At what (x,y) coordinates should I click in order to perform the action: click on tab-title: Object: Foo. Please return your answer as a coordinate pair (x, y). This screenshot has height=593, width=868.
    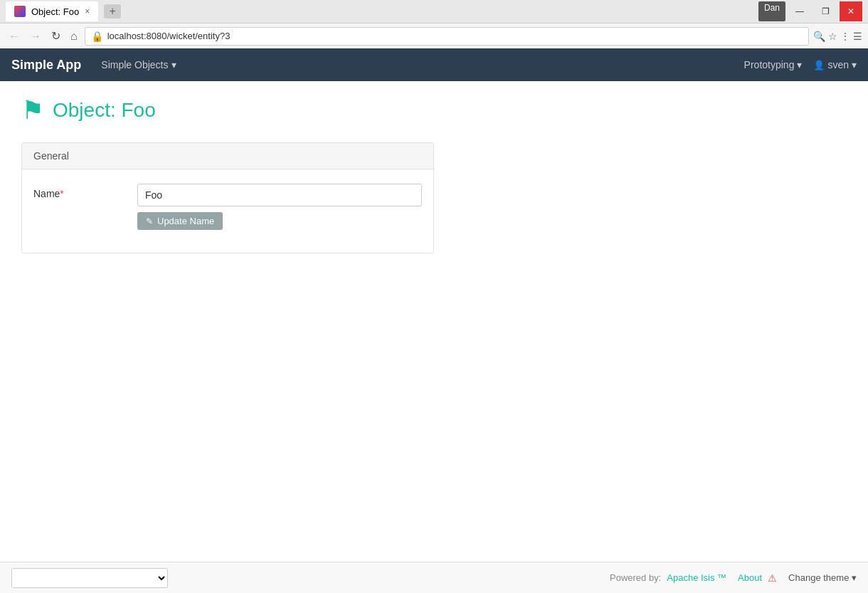
    Looking at the image, I should click on (55, 11).